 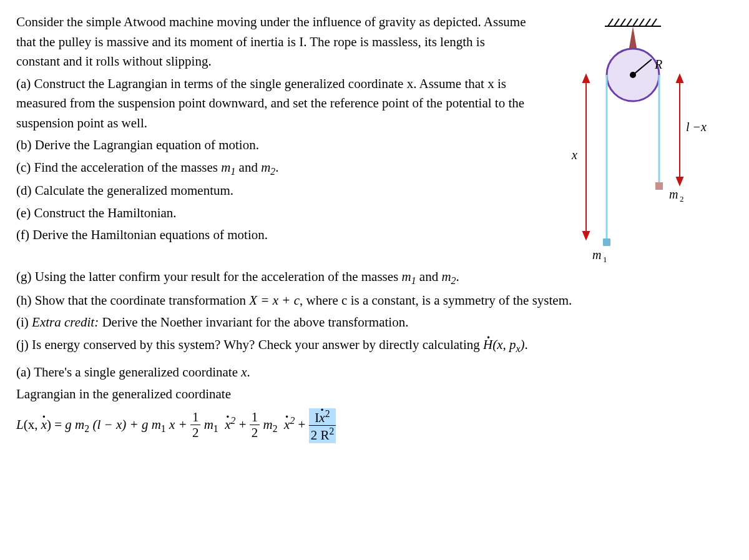 What do you see at coordinates (248, 167) in the screenshot?
I see `c-and: and` at bounding box center [248, 167].